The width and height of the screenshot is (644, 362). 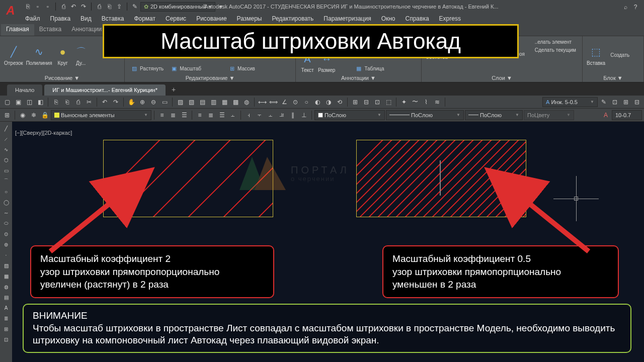 What do you see at coordinates (293, 19) in the screenshot?
I see `menu-modify: Редактировать` at bounding box center [293, 19].